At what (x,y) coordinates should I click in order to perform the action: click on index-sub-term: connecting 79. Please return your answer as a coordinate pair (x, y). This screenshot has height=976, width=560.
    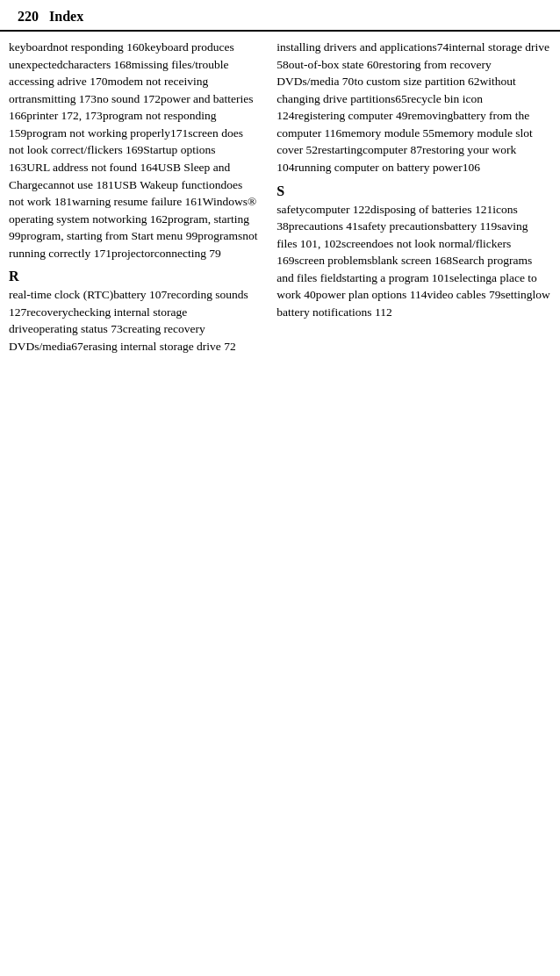
    Looking at the image, I should click on (188, 253).